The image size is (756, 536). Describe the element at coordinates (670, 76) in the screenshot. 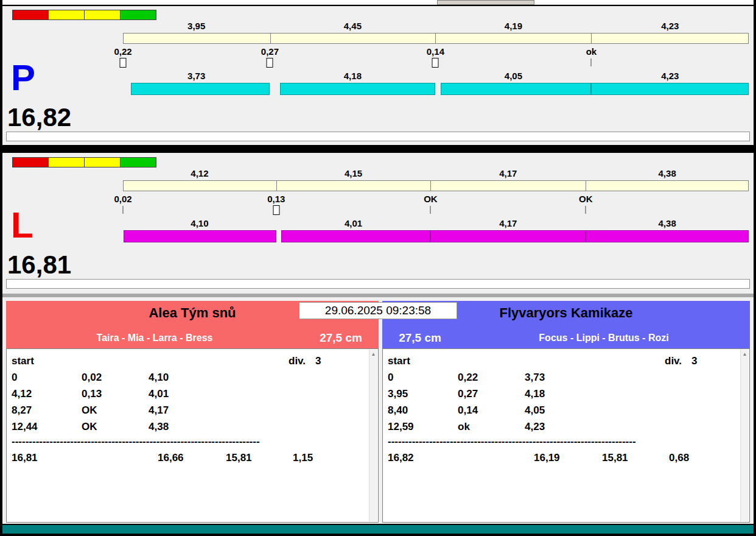

I see `run-time-label: 4,23` at that location.